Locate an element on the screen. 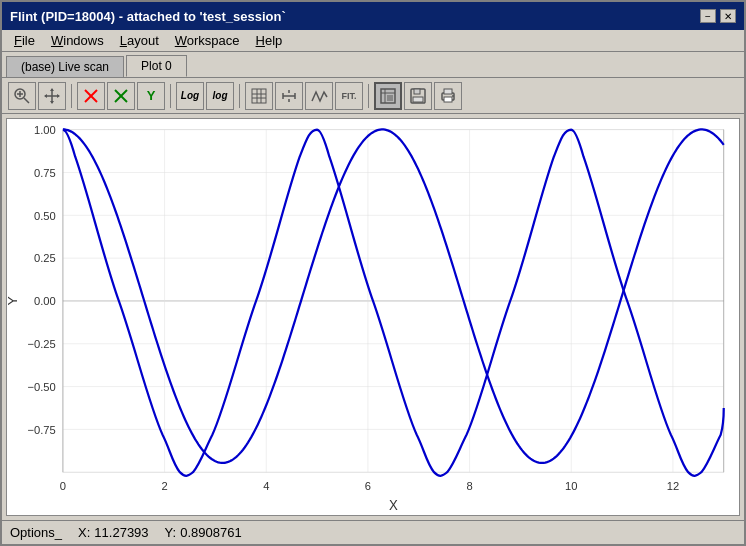 The height and width of the screenshot is (546, 746). menu-layout: Layout is located at coordinates (140, 40).